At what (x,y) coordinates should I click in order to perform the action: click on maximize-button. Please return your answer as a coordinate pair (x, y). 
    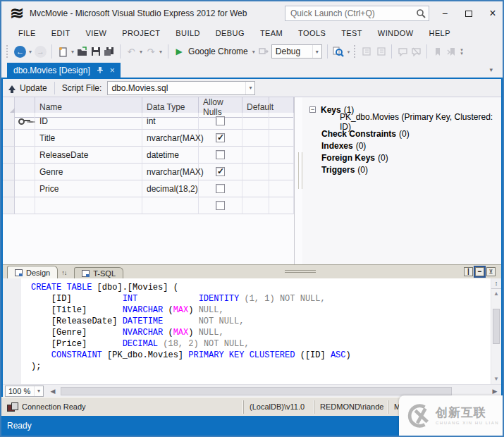
    Looking at the image, I should click on (469, 13).